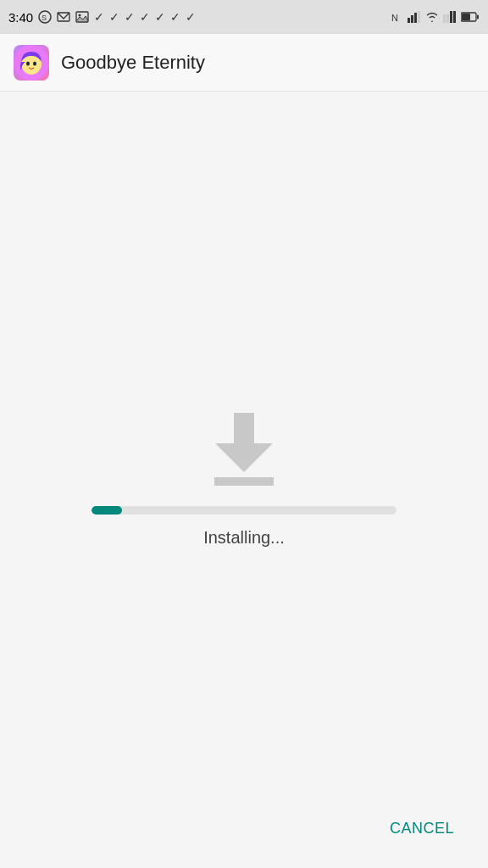 This screenshot has height=868, width=488. Describe the element at coordinates (20, 17) in the screenshot. I see `status-time: 3:40` at that location.